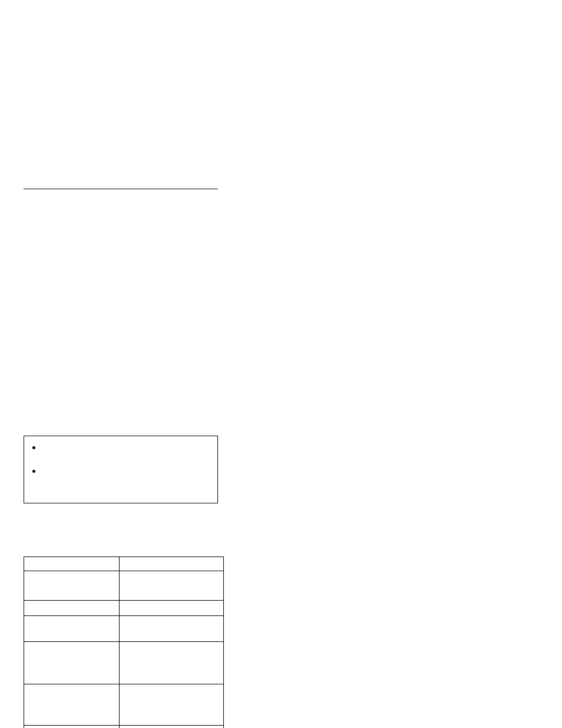 Image resolution: width=562 pixels, height=728 pixels. What do you see at coordinates (124, 643) in the screenshot?
I see `data-table` at bounding box center [124, 643].